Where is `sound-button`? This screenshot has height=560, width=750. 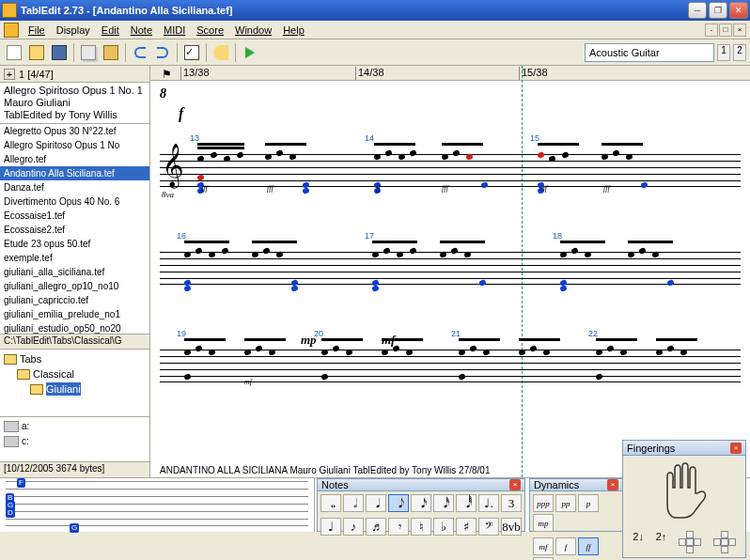
sound-button is located at coordinates (221, 53).